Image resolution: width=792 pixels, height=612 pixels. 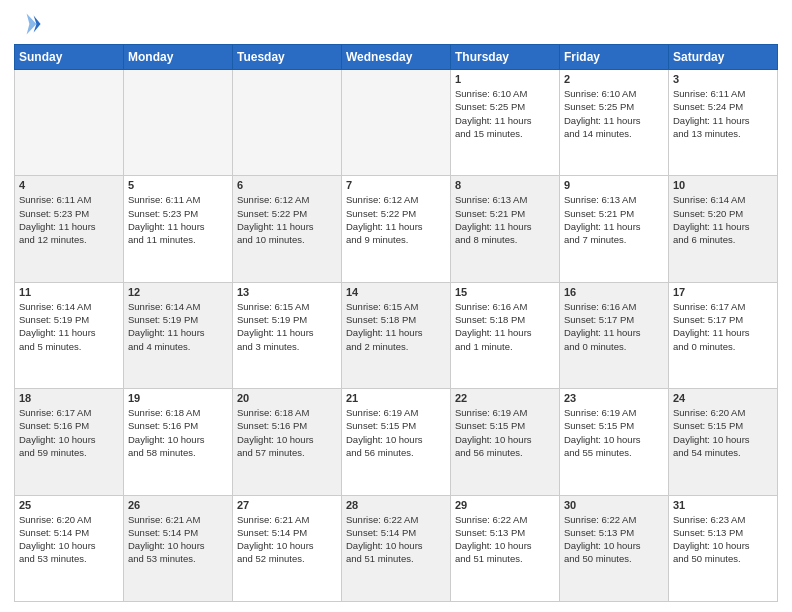 I want to click on day-number: 14, so click(x=396, y=292).